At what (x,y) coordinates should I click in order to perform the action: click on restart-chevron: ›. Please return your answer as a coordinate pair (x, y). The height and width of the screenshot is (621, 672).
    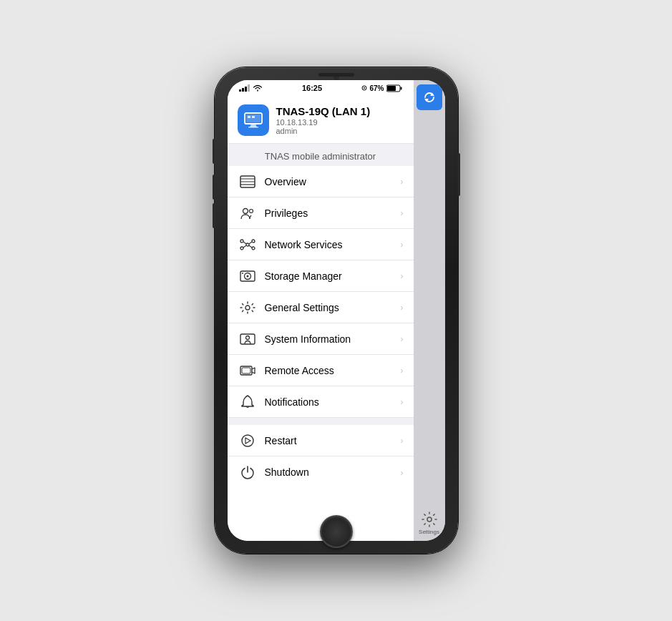
    Looking at the image, I should click on (401, 441).